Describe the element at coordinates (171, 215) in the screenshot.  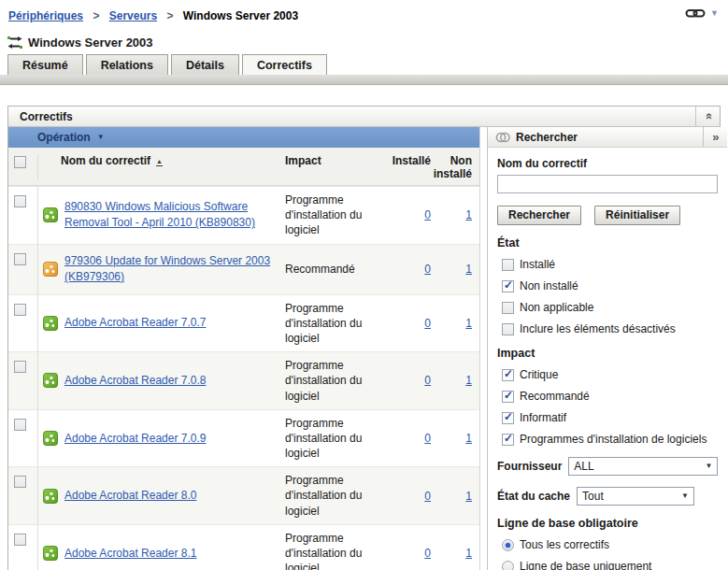
I see `patch-name-link: 890830 Windows Malicious Software Remova…` at that location.